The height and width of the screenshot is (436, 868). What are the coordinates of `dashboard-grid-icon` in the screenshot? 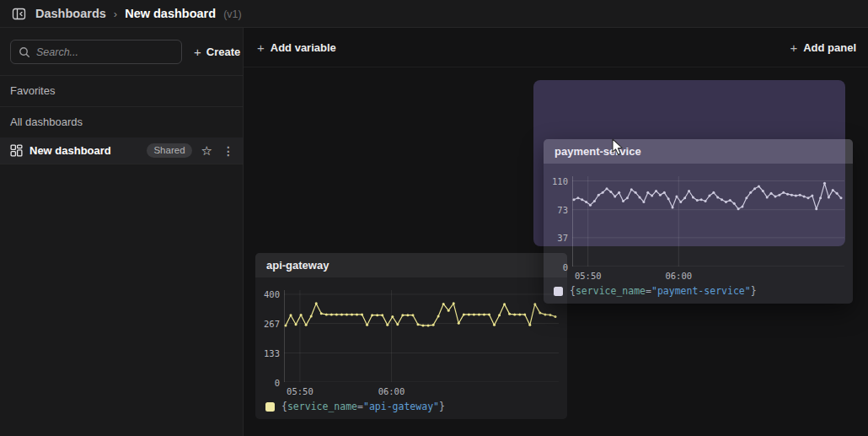 It's located at (17, 150).